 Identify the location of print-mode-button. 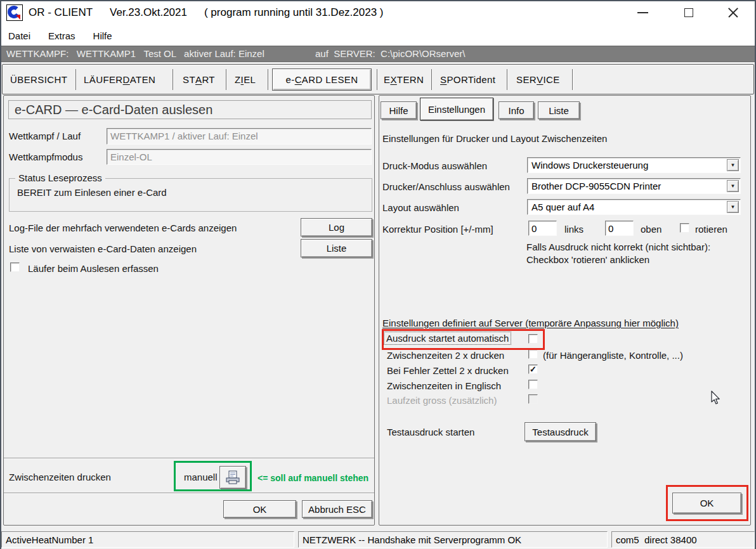
(233, 477).